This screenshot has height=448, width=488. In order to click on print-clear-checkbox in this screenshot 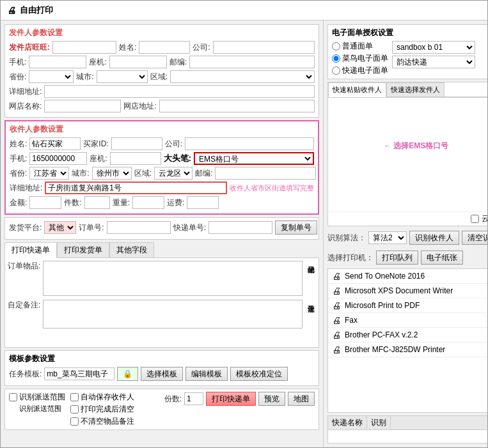, I will do `click(74, 409)`.